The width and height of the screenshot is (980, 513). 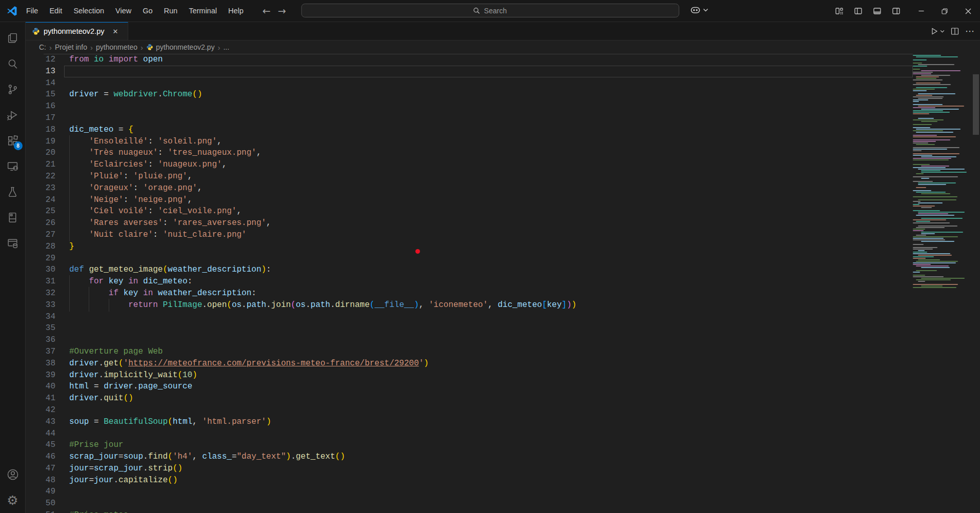 I want to click on scrollbar-thumb, so click(x=976, y=105).